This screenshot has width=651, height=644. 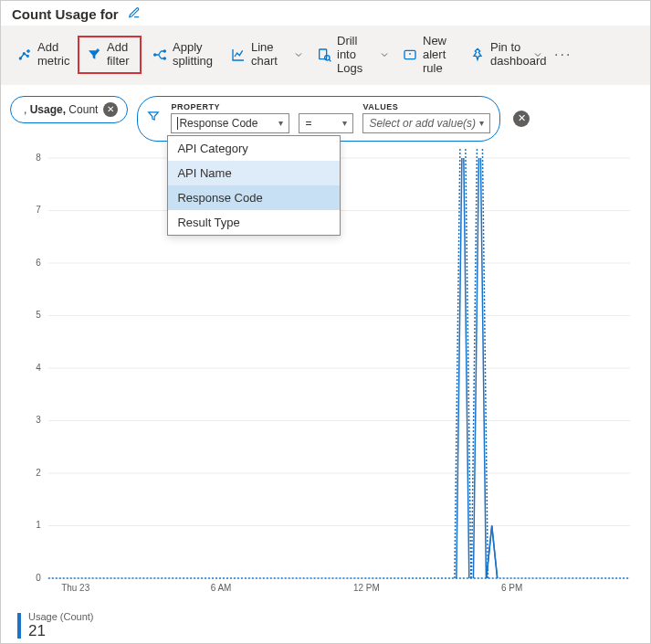 What do you see at coordinates (325, 13) in the screenshot?
I see `chart-header: Count Usage for` at bounding box center [325, 13].